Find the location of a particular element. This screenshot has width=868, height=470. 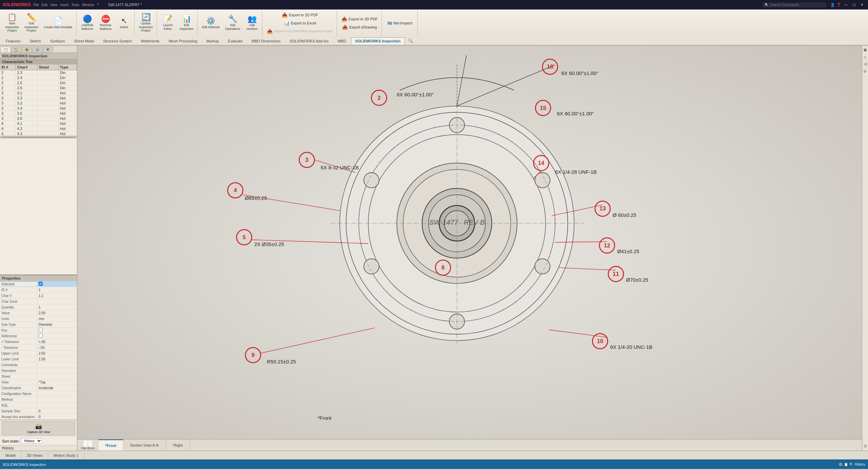

feature-tab-tree: 🌳 is located at coordinates (27, 50).